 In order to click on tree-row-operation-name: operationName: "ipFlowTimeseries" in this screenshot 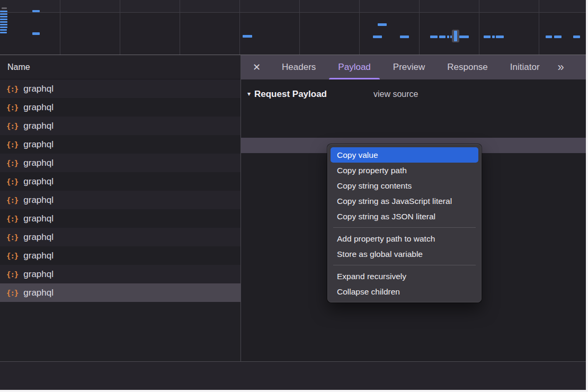, I will do `click(413, 130)`.